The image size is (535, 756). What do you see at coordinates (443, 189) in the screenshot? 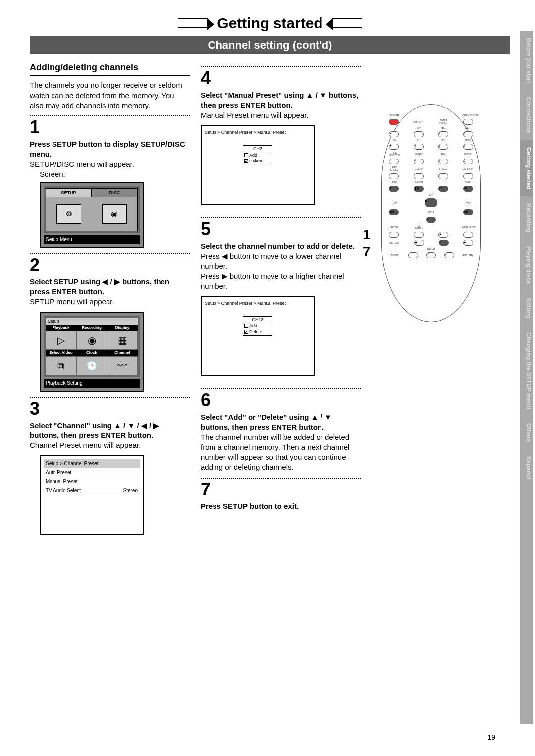
I see `skip-prev: ⏮` at bounding box center [443, 189].